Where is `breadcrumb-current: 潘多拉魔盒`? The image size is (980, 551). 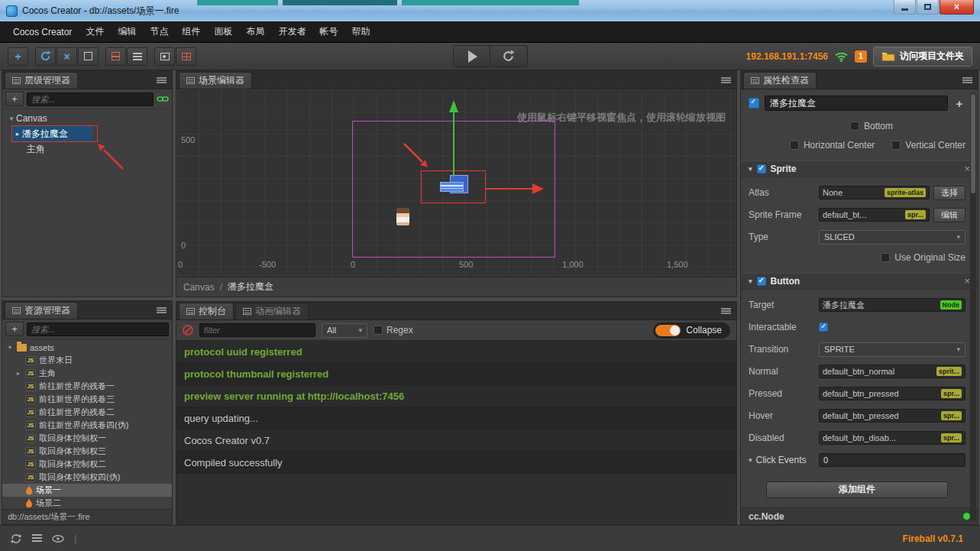 breadcrumb-current: 潘多拉魔盒 is located at coordinates (251, 287).